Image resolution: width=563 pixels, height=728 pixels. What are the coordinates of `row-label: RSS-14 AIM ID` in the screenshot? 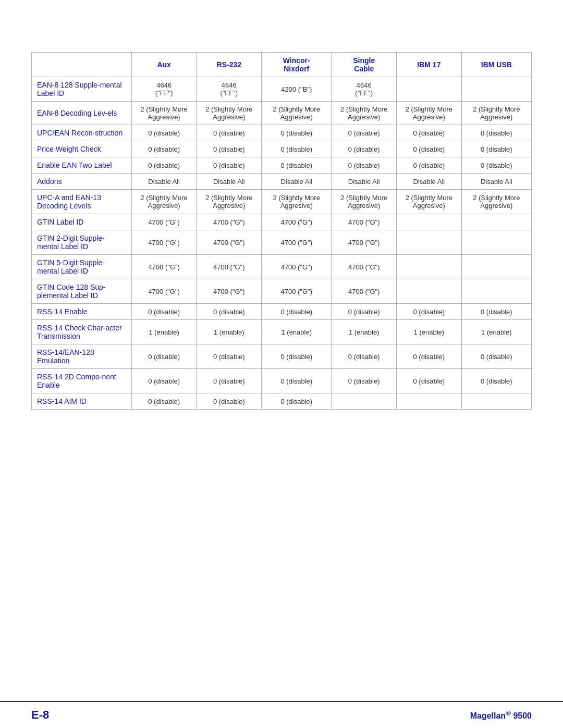 It's located at (82, 401).